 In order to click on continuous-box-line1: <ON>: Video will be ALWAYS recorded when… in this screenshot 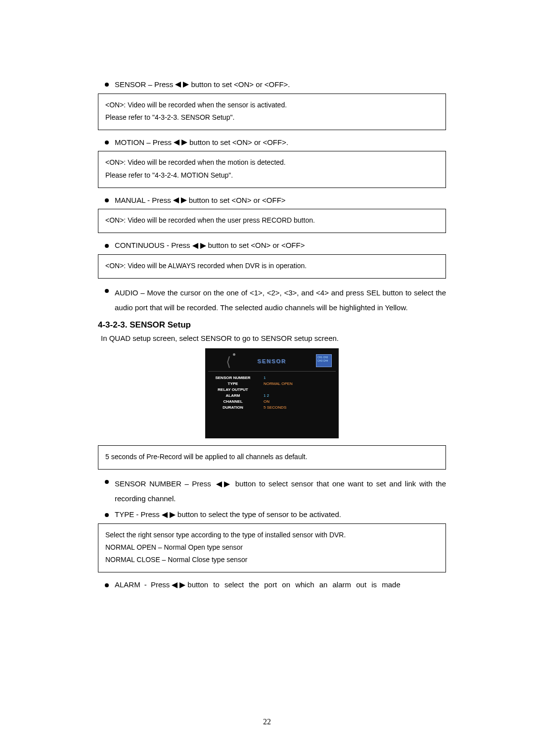, I will do `click(272, 266)`.